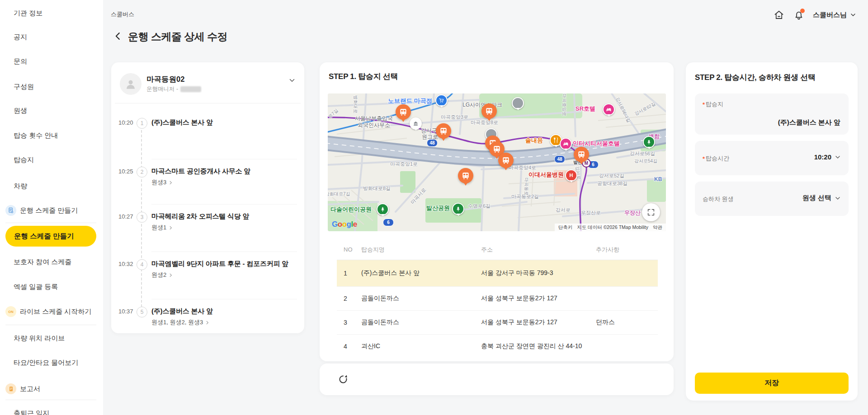 The width and height of the screenshot is (868, 415). I want to click on map-attribution: 단축키 지도 데이터 ©2026 TMap Mobility 약관, so click(610, 228).